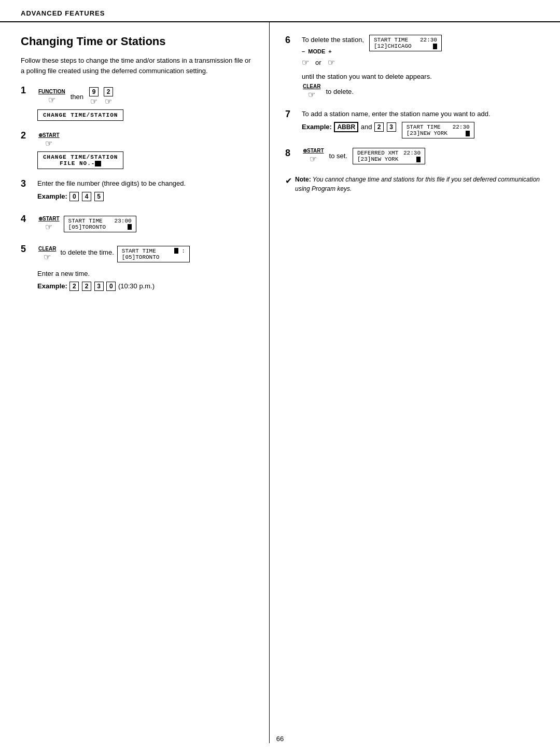 The image size is (560, 752). Describe the element at coordinates (74, 197) in the screenshot. I see `key-0: 0` at that location.